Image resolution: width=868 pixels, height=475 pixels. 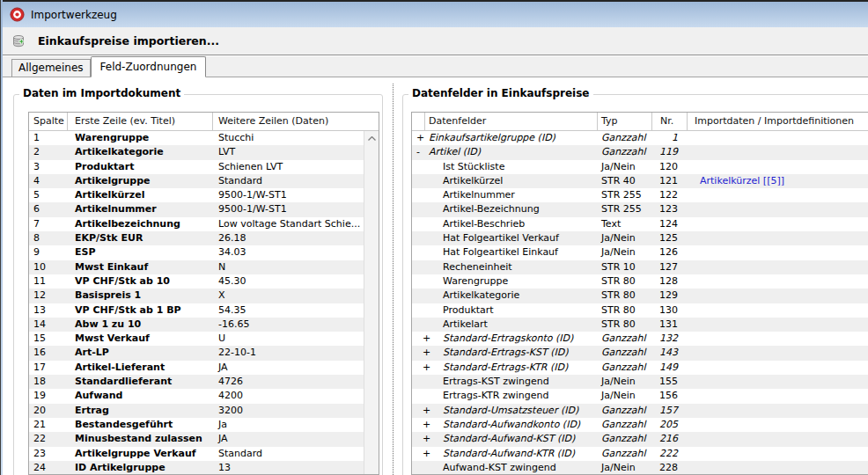 What do you see at coordinates (640, 454) in the screenshot?
I see `field-row-222: +Standard-Aufwand-KTR (ID)Ganzzahl222` at bounding box center [640, 454].